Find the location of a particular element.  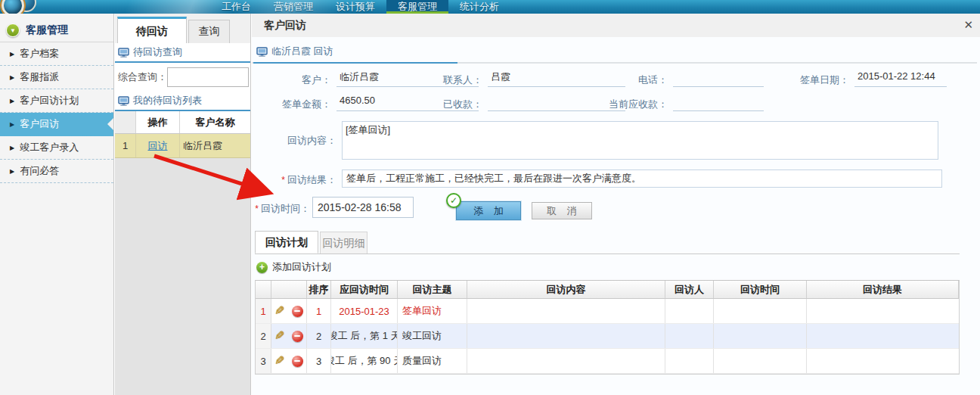

order-cell: 3 is located at coordinates (319, 361).